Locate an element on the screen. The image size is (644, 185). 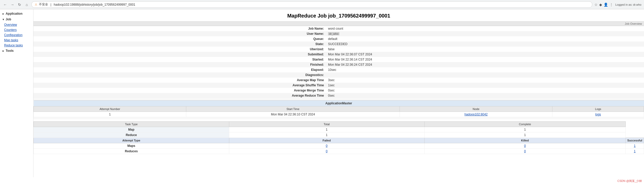
reduces-killed-link: 0 is located at coordinates (525, 151).